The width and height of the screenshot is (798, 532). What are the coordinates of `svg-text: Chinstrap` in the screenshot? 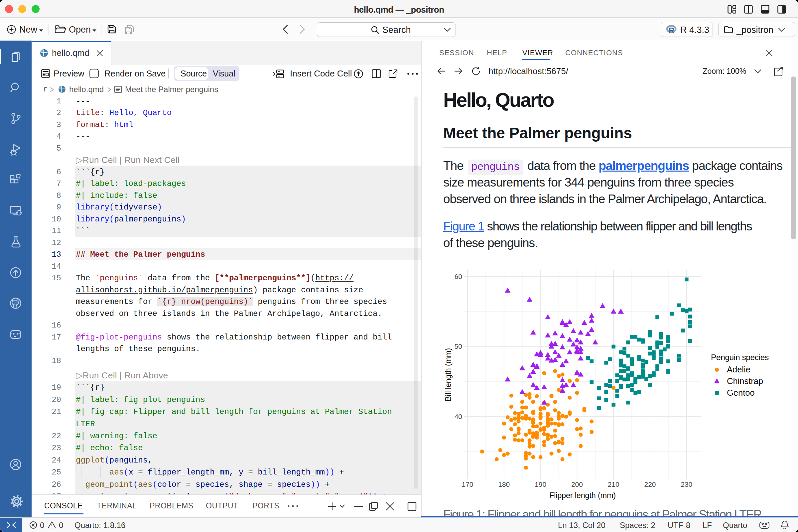 It's located at (745, 381).